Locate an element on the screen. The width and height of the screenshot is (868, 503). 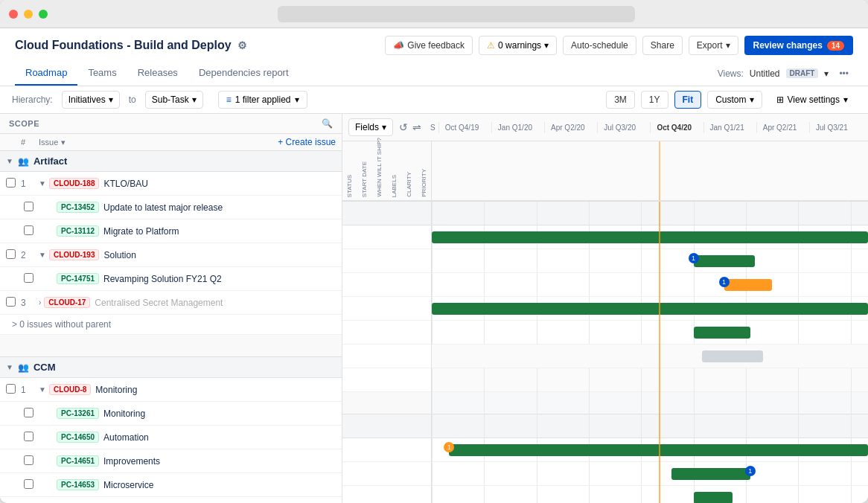
settings-icon: ⚙ is located at coordinates (243, 45).